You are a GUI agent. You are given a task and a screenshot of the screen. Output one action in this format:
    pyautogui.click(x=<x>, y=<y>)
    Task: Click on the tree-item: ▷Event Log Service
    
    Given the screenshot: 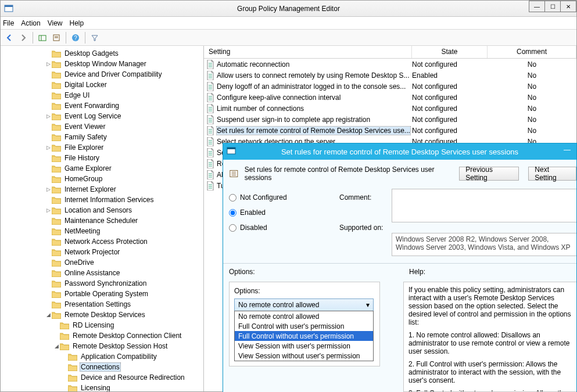 What is the action you would take?
    pyautogui.click(x=103, y=116)
    